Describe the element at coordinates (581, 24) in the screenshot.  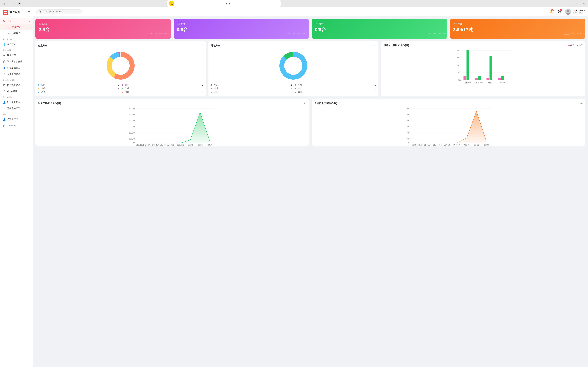
I see `stat-card-capacity-arrow: ↑` at that location.